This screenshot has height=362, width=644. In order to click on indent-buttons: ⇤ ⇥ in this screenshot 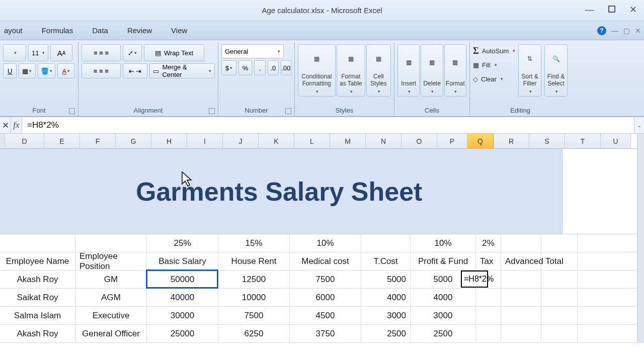, I will do `click(135, 71)`.